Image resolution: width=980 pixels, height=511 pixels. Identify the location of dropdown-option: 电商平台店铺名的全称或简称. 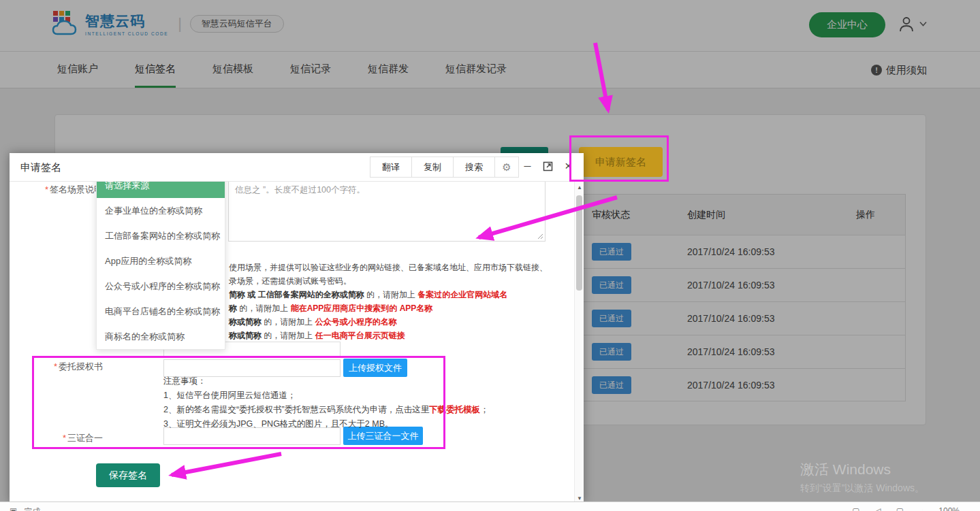
(161, 312).